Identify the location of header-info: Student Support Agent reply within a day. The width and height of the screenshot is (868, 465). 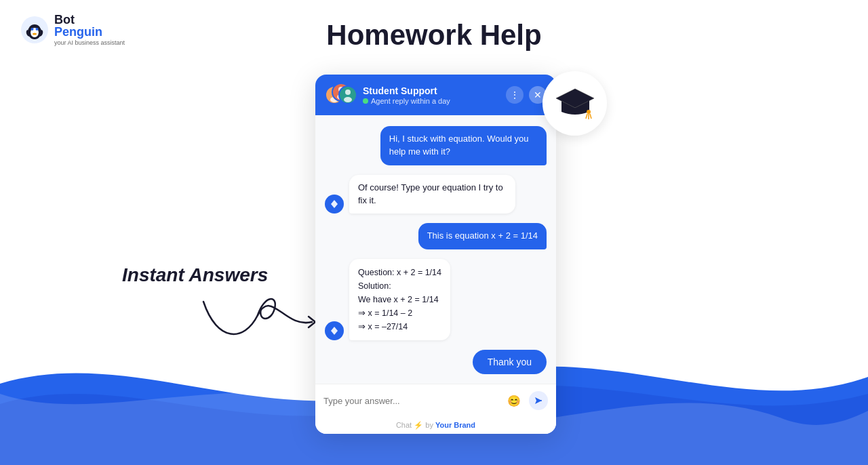
(431, 95).